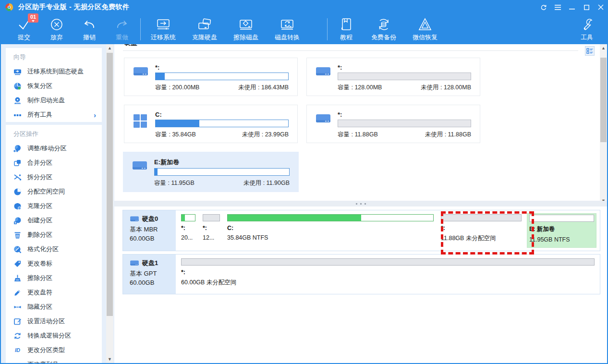 This screenshot has height=364, width=608. I want to click on unused-label: 未使用 : 11.90GB, so click(267, 183).